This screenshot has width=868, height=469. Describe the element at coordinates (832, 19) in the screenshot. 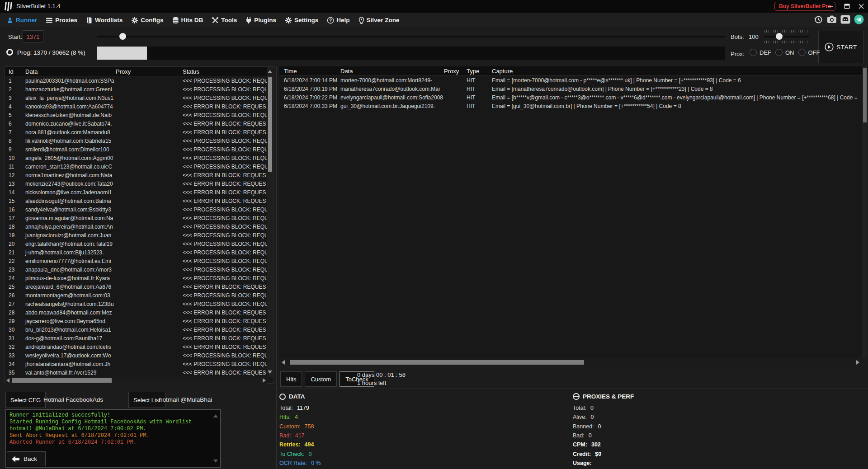

I see `camera-icon` at that location.